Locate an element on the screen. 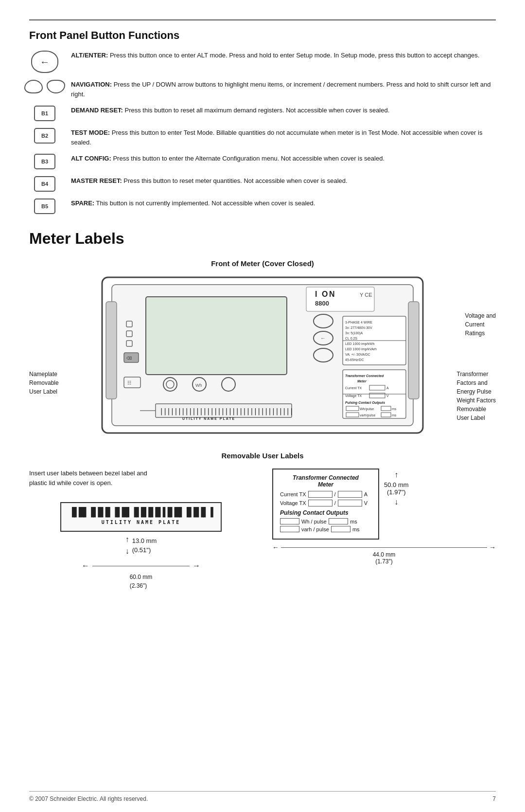 The height and width of the screenshot is (812, 525). pulse-row-2: varh / pulse ms is located at coordinates (326, 529).